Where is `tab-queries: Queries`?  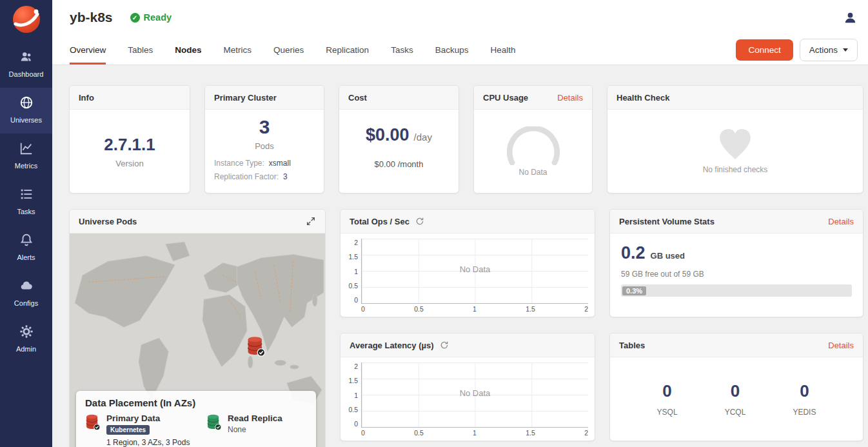 tab-queries: Queries is located at coordinates (289, 50).